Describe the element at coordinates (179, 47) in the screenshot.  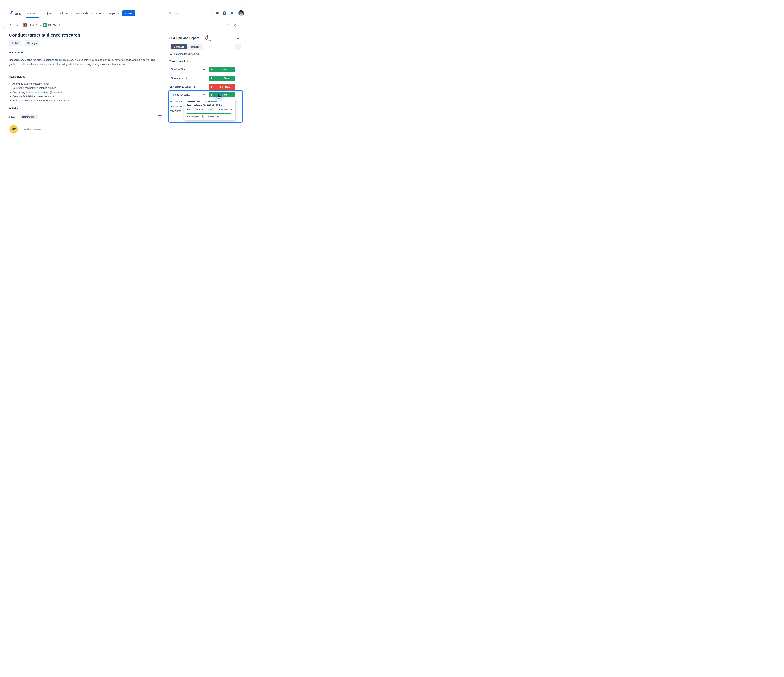
I see `tab-compact: Compact` at that location.